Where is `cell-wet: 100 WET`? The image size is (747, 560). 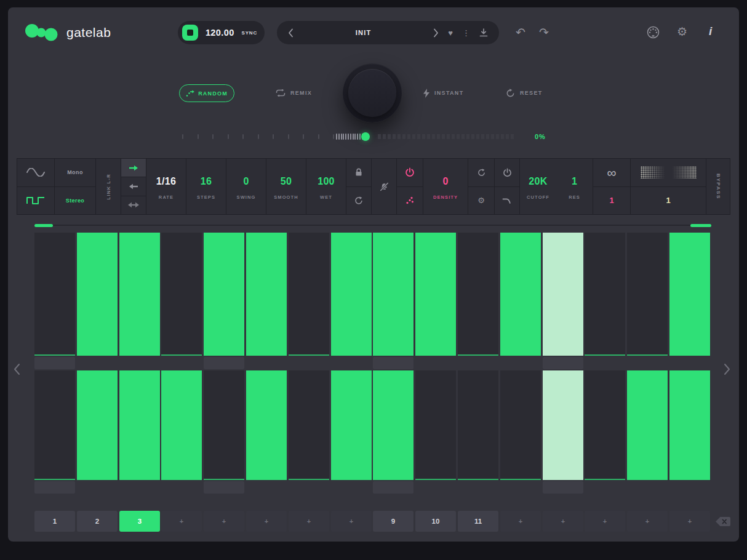
cell-wet: 100 WET is located at coordinates (326, 186).